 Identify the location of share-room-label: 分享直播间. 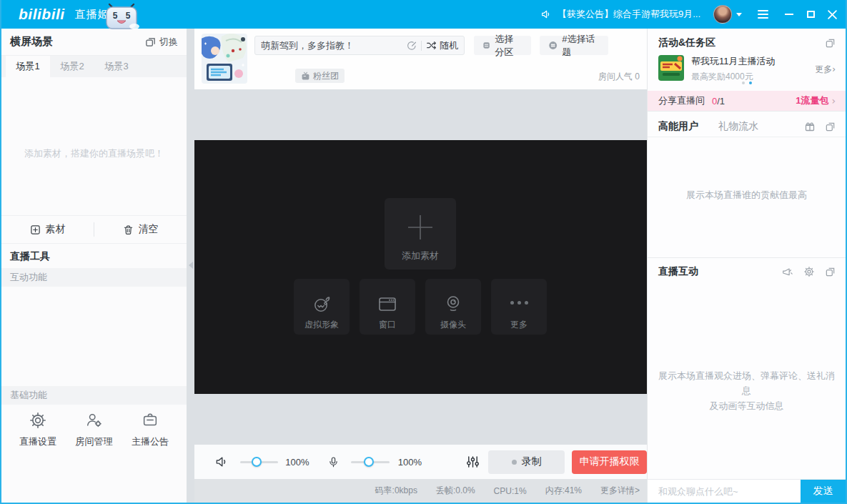
(682, 101).